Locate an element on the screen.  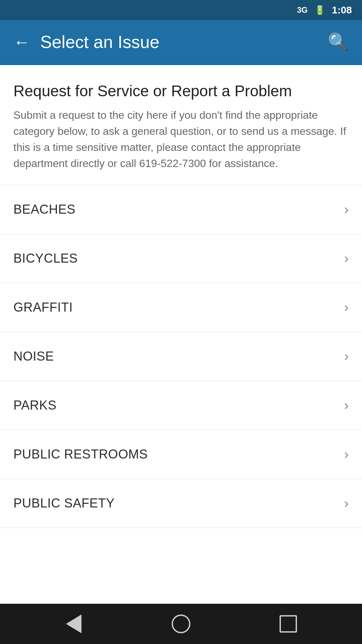
list-item: BICYCLES › is located at coordinates (181, 259).